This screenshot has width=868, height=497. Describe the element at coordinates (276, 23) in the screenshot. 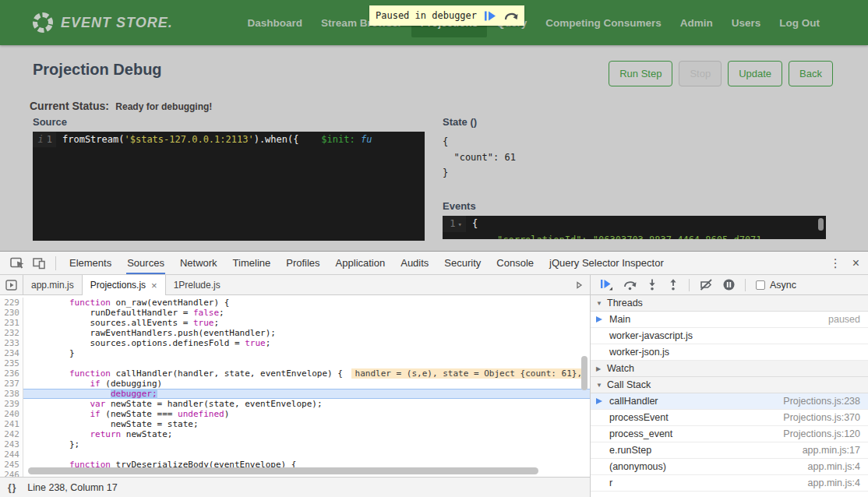

I see `nav-item-dashboard: Dashboard` at that location.